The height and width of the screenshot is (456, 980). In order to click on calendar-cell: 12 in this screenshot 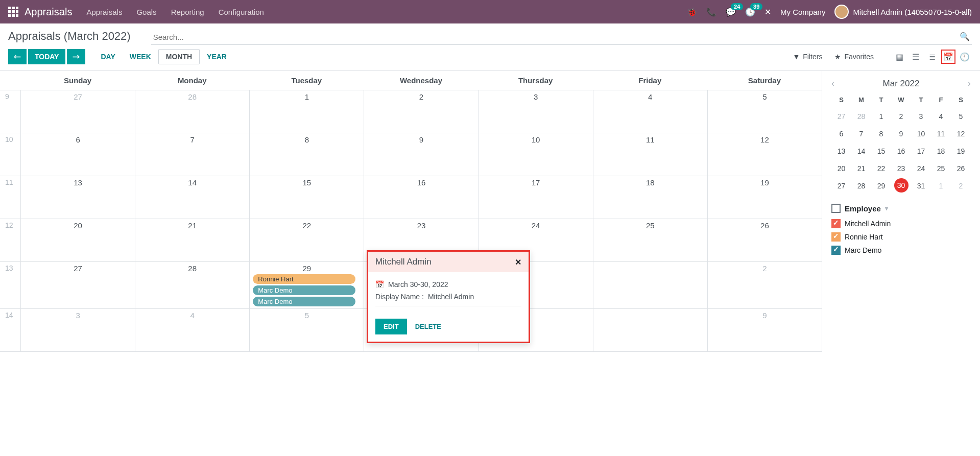, I will do `click(764, 154)`.